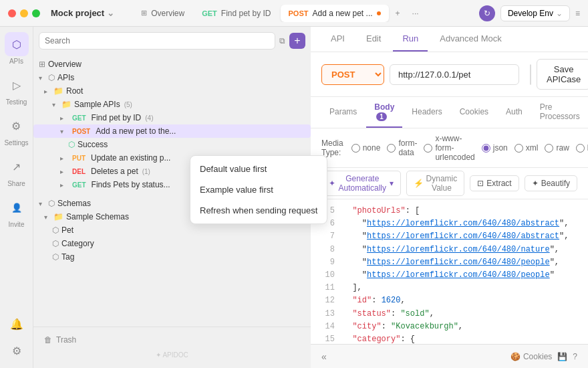  Describe the element at coordinates (480, 183) in the screenshot. I see `extract-icon: ⊡` at that location.